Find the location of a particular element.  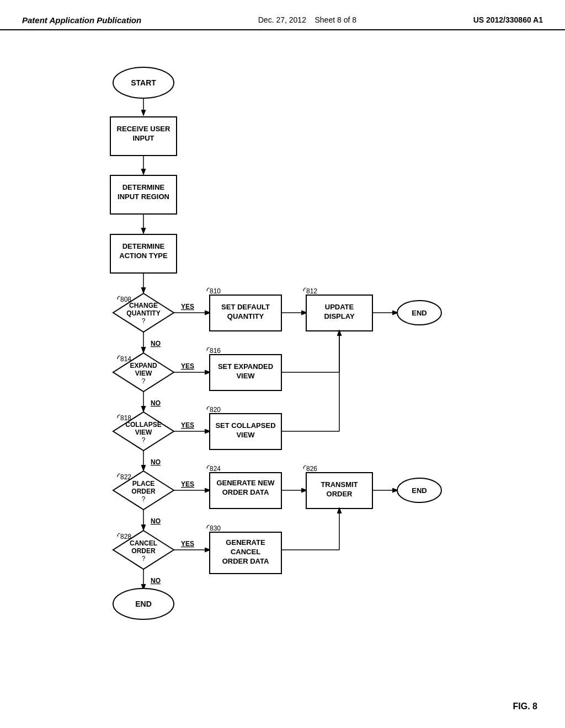

header-sheet: Sheet 8 of 8 is located at coordinates (335, 20).